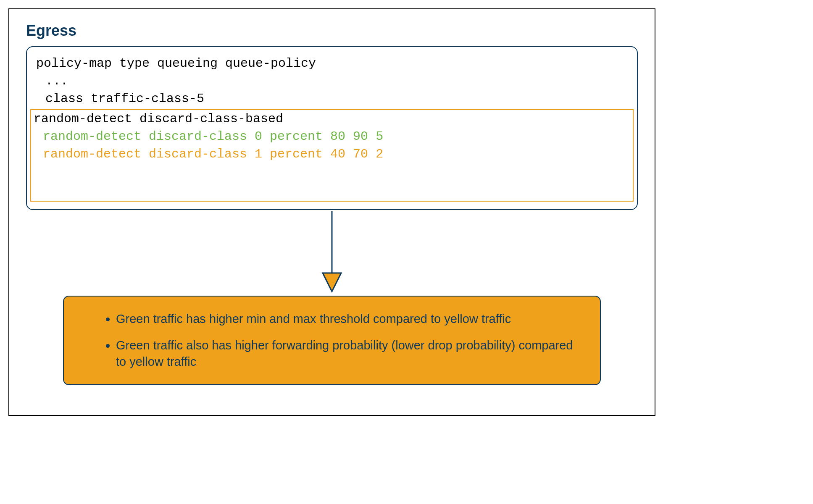 Image resolution: width=813 pixels, height=504 pixels. Describe the element at coordinates (332, 154) in the screenshot. I see `code-line-discard-class-1: random-detect discard-class 1 percent 40…` at that location.